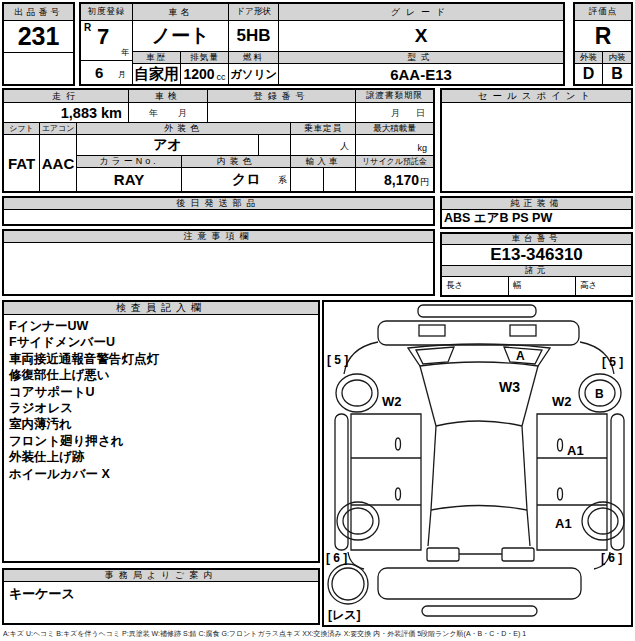  Describe the element at coordinates (536, 140) in the screenshot. I see `sales-point-box: セールスポイント` at that location.